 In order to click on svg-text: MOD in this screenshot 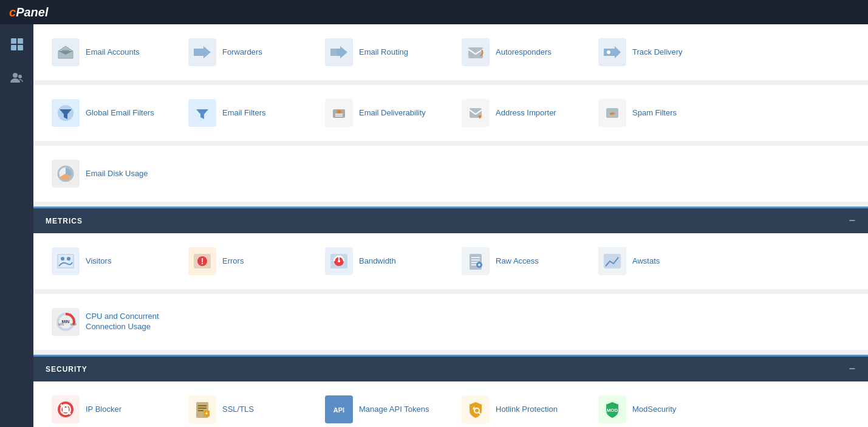, I will do `click(612, 411)`.